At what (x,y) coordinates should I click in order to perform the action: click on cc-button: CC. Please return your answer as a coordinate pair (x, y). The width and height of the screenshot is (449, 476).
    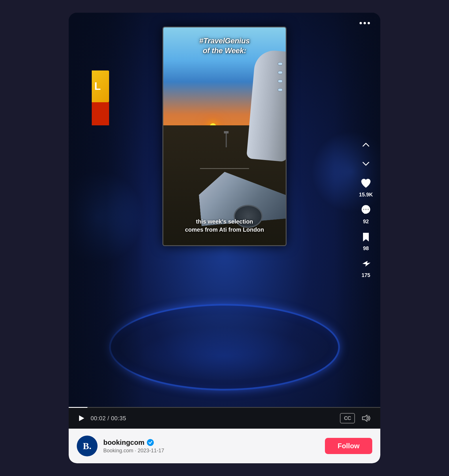
    Looking at the image, I should click on (347, 418).